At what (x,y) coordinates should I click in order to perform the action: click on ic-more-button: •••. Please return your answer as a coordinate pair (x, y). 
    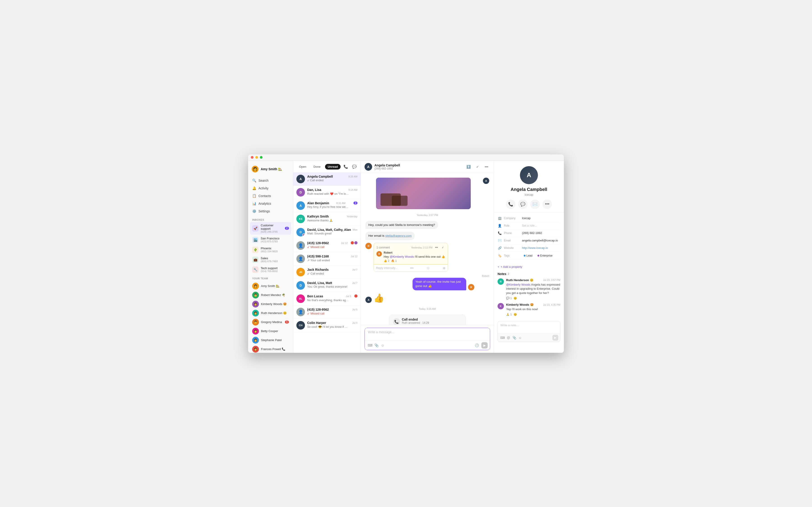
    Looking at the image, I should click on (437, 247).